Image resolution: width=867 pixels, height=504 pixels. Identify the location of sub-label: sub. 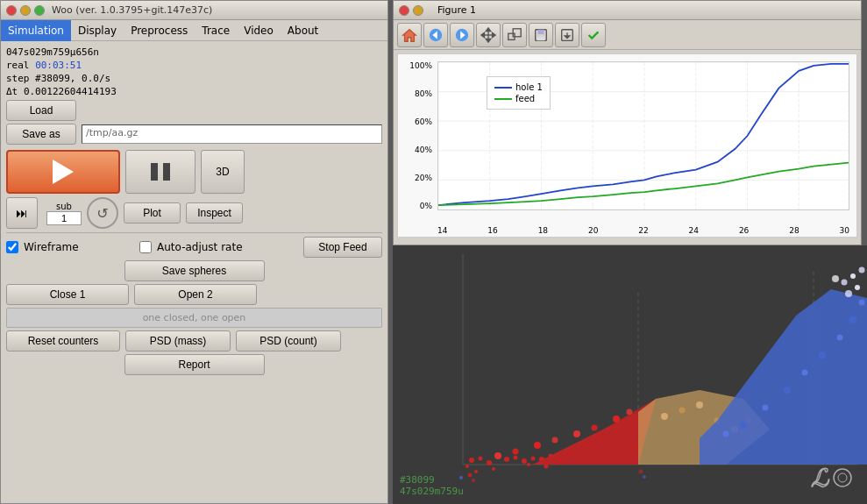
(64, 207).